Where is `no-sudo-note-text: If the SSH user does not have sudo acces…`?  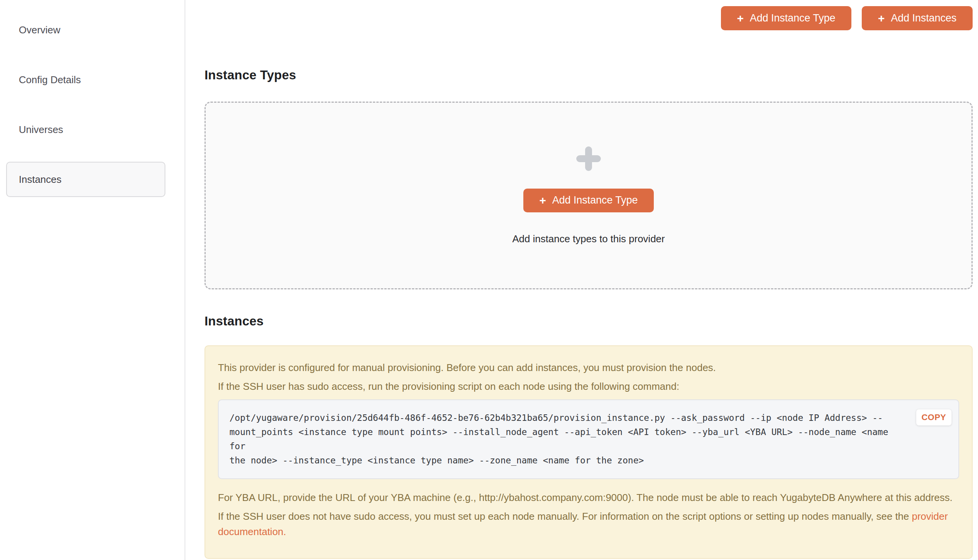 no-sudo-note-text: If the SSH user does not have sudo acces… is located at coordinates (565, 516).